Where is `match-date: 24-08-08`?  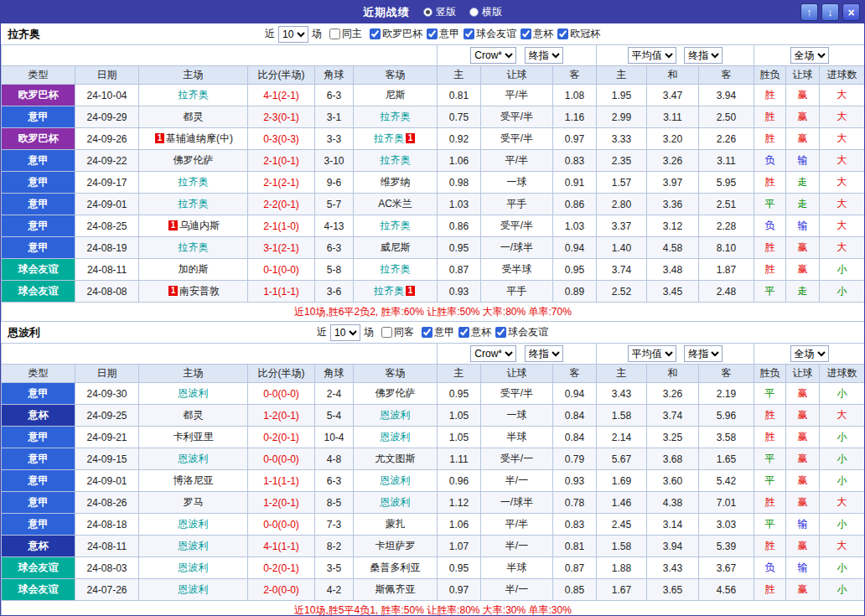 match-date: 24-08-08 is located at coordinates (107, 292).